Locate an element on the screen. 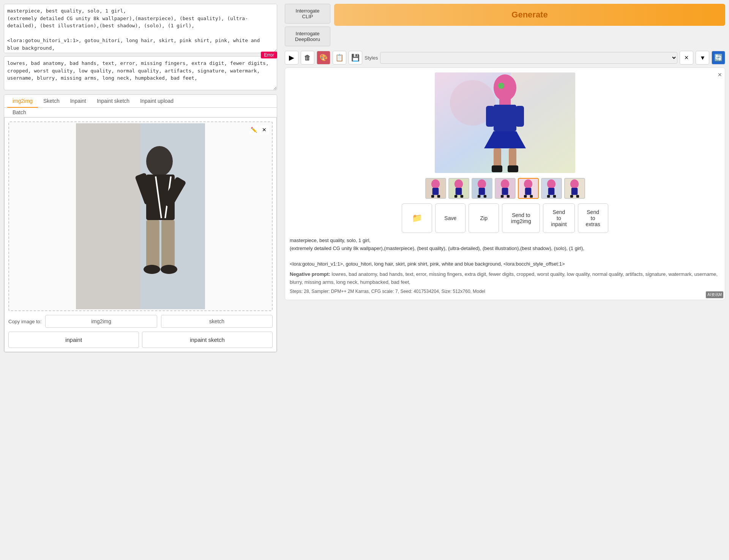 The width and height of the screenshot is (729, 560). styles-close-btn: × is located at coordinates (686, 58).